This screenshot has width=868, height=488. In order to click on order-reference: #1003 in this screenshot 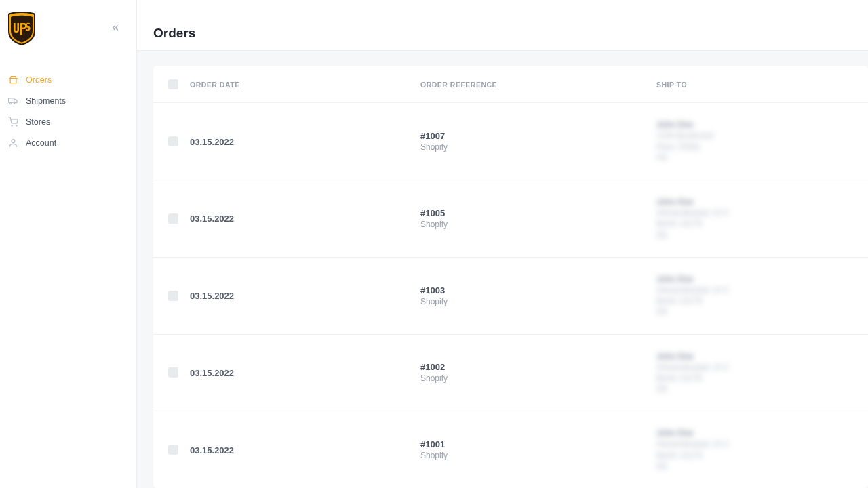, I will do `click(538, 290)`.